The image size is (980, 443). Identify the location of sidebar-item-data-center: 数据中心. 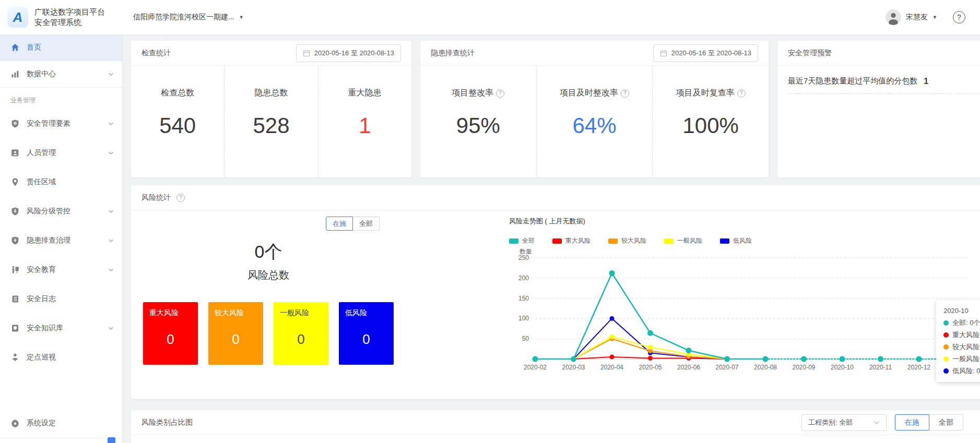
(61, 74).